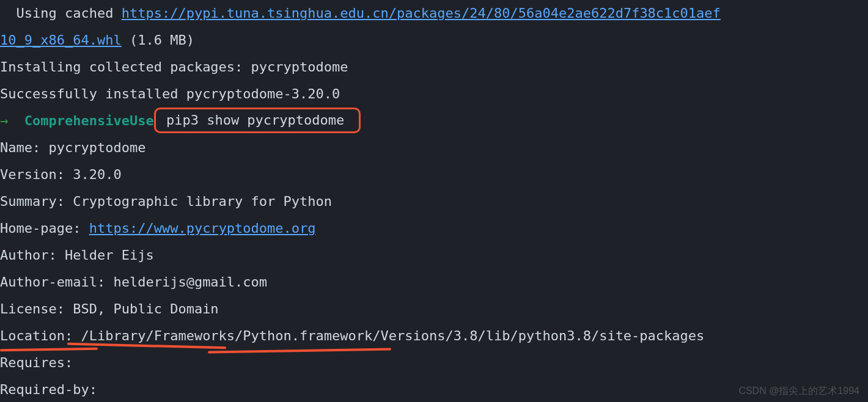  What do you see at coordinates (434, 255) in the screenshot?
I see `pkg-author: Author: Helder Eijs` at bounding box center [434, 255].